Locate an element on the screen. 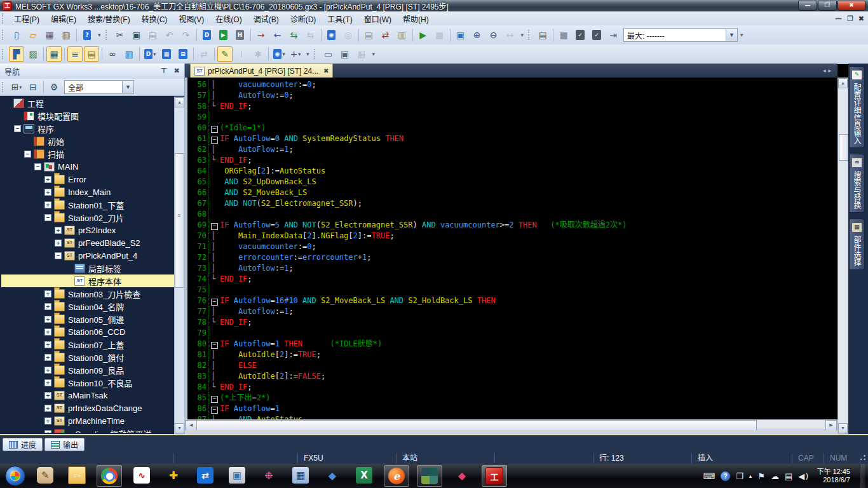 This screenshot has height=488, width=868. window-list-icon: ▥ is located at coordinates (402, 35).